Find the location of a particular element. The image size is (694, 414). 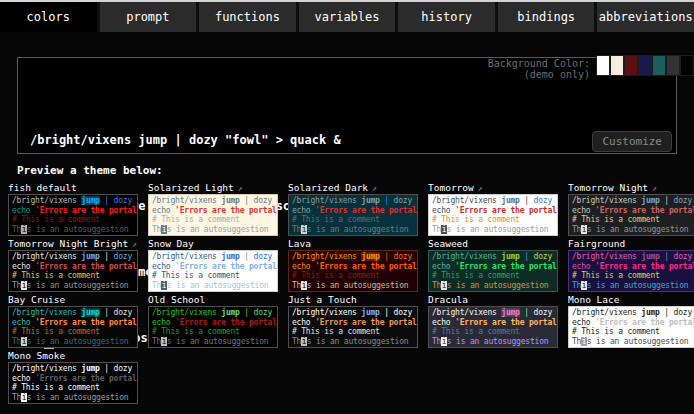

theme-name: Solarized Light↗ is located at coordinates (213, 188).